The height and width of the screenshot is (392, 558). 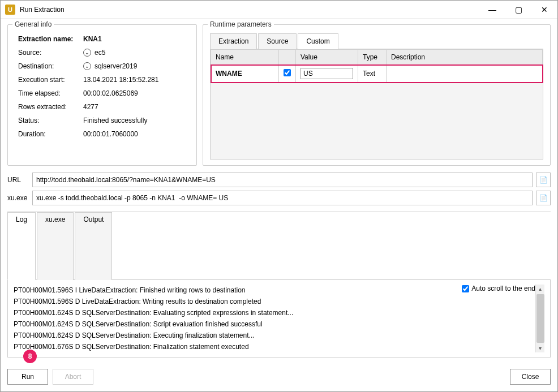 I want to click on scroll-down-icon: ▾, so click(x=540, y=348).